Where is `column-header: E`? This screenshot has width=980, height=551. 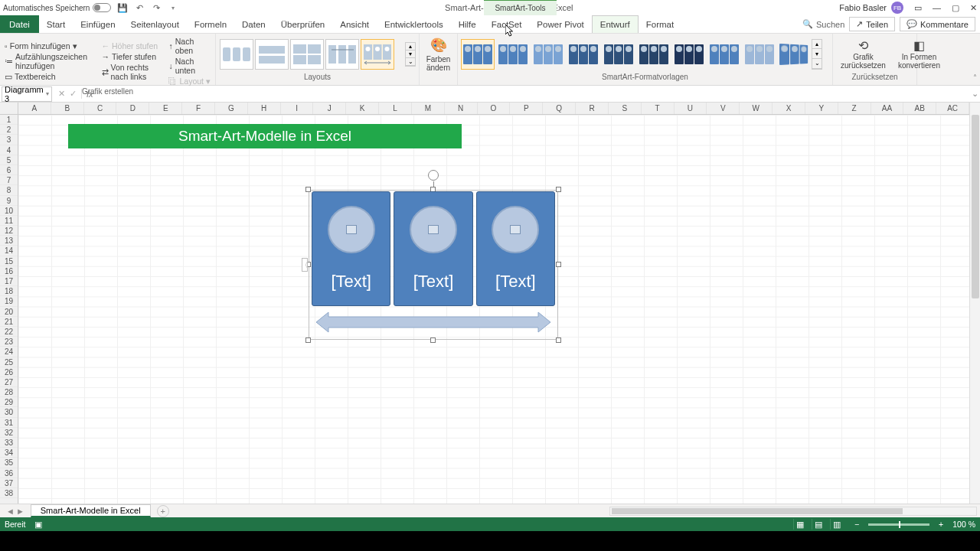 column-header: E is located at coordinates (165, 109).